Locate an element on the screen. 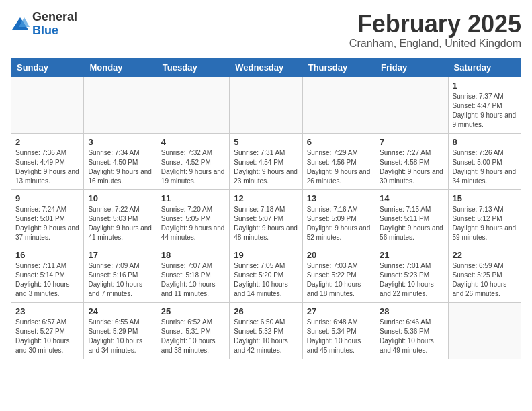 This screenshot has height=411, width=532. calendar-day-cell: 7Sunrise: 7:27 AM Sunset: 4:58 PM Daylig… is located at coordinates (412, 161).